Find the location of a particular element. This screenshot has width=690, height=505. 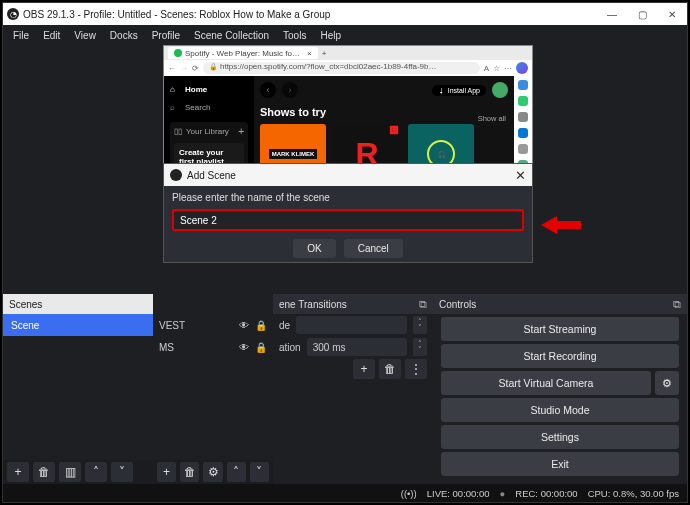

scene-filter-button: ▥ is located at coordinates (70, 472).